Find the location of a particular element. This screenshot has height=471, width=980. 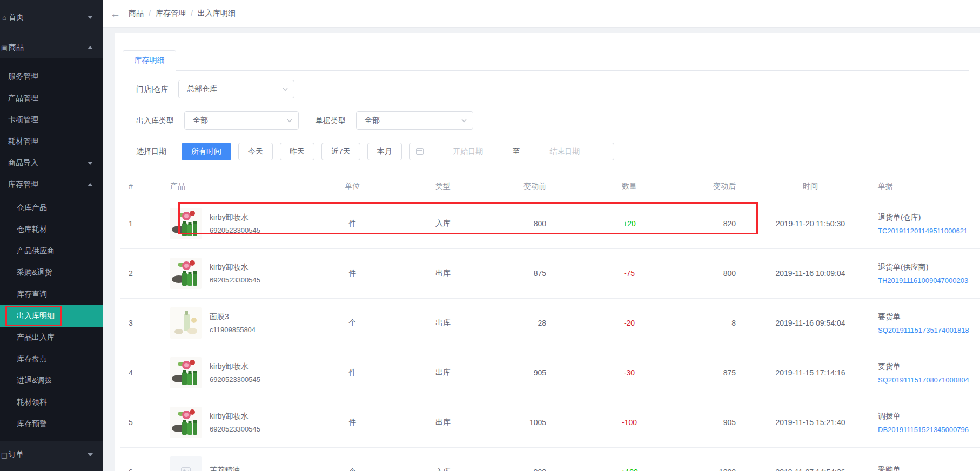

sidebar-item-consumable-mgmt: 耗材管理 is located at coordinates (52, 142).